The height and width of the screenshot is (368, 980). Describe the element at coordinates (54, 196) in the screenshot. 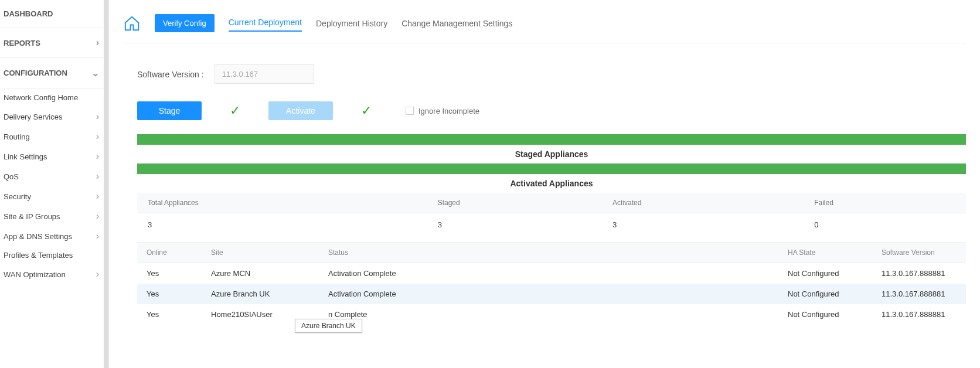

I see `sidebar-item-security: Security ›` at that location.